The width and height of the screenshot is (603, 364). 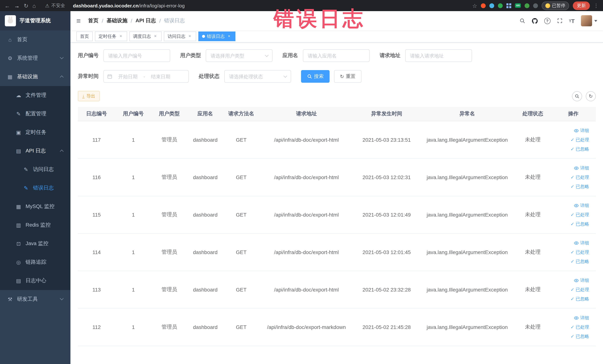 What do you see at coordinates (591, 96) in the screenshot?
I see `refresh-table-button: ↻` at bounding box center [591, 96].